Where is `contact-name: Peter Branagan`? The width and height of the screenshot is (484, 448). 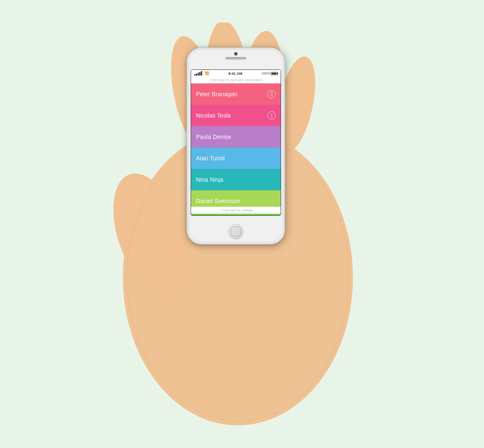 contact-name: Peter Branagan is located at coordinates (217, 94).